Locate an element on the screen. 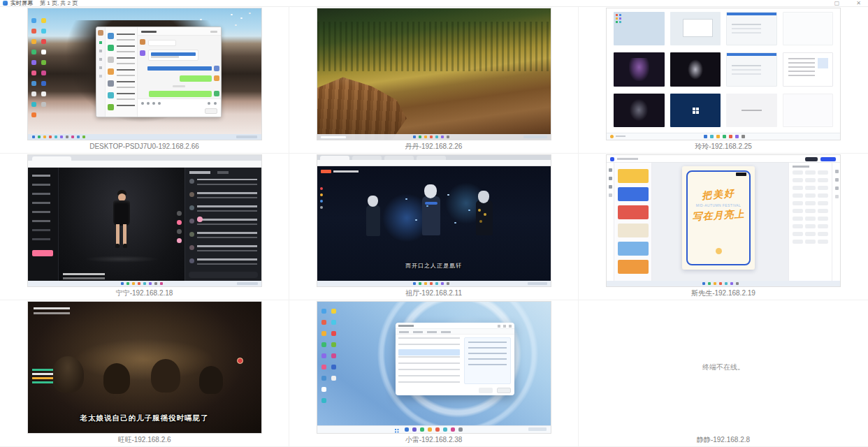  like-action-icons is located at coordinates (179, 214).